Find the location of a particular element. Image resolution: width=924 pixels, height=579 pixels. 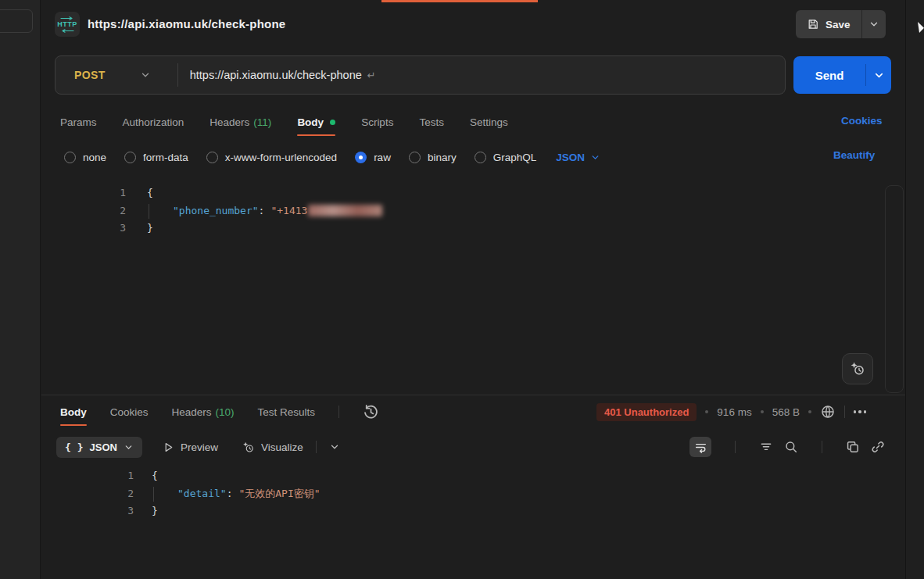

filter-icon is located at coordinates (766, 447).